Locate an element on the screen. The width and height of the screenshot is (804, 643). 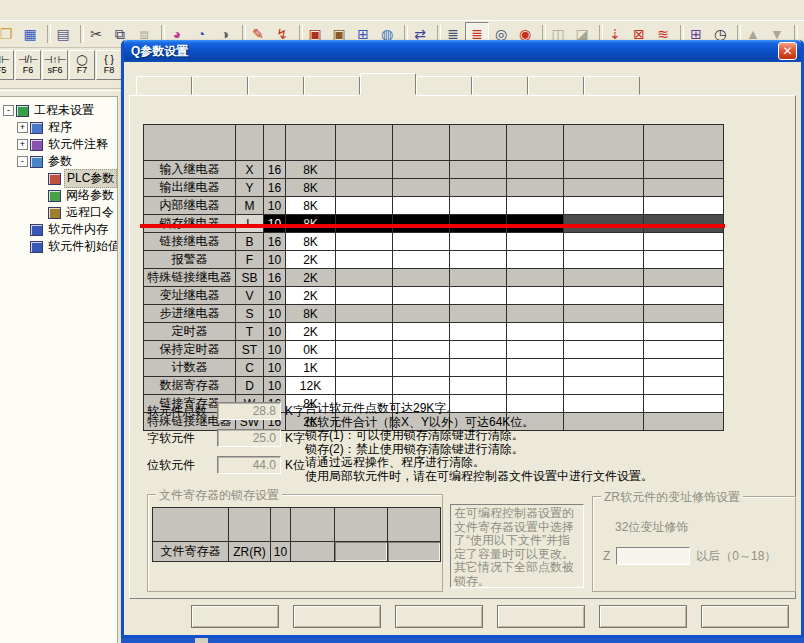
close-icon: ✕ is located at coordinates (788, 51).